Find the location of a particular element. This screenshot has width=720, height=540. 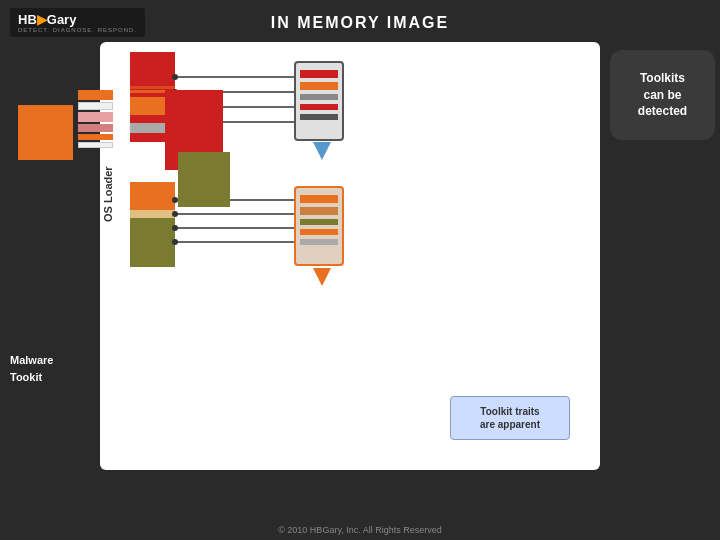

orange-block is located at coordinates (46, 132).